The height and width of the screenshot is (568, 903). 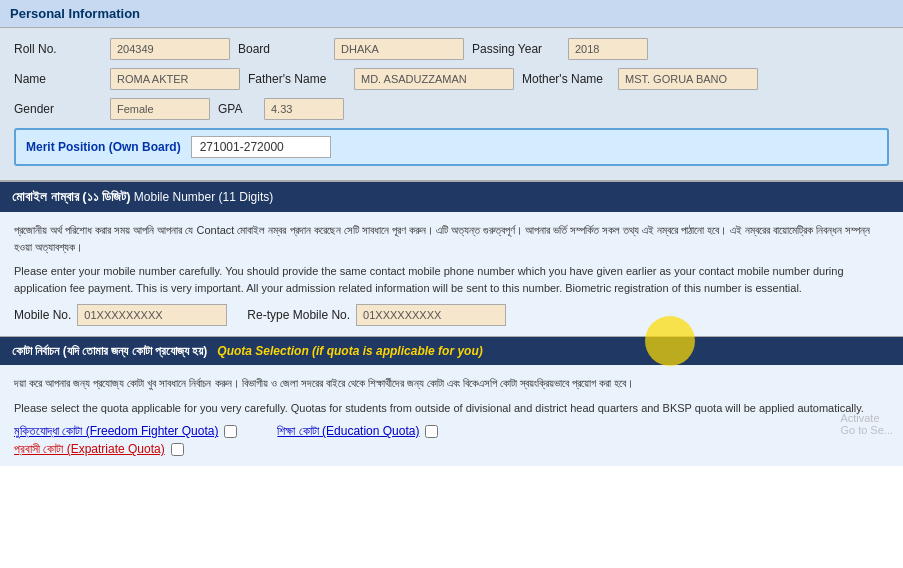 What do you see at coordinates (110, 351) in the screenshot?
I see `quota-header-bangla: কোটা নির্বাচন (যদি তোমার জন্য কোটা প্রযো…` at bounding box center [110, 351].